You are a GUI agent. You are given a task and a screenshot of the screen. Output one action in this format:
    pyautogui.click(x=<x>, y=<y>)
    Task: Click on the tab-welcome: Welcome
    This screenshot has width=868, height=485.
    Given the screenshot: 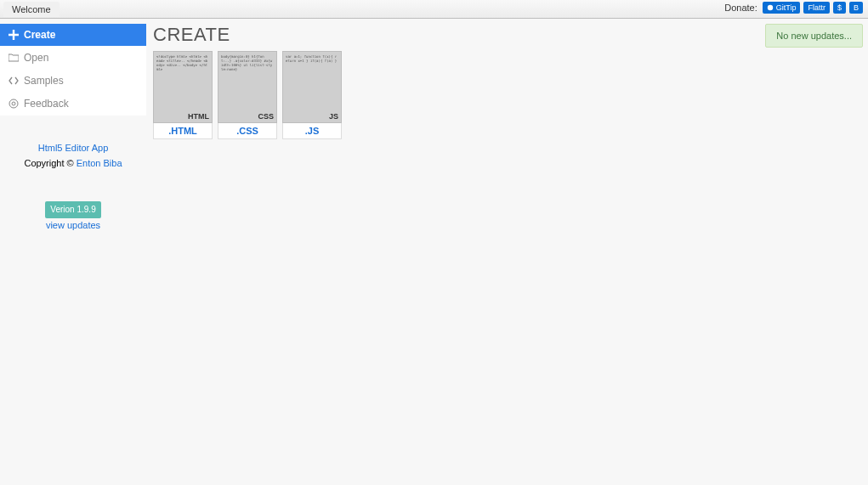 What is the action you would take?
    pyautogui.click(x=31, y=9)
    